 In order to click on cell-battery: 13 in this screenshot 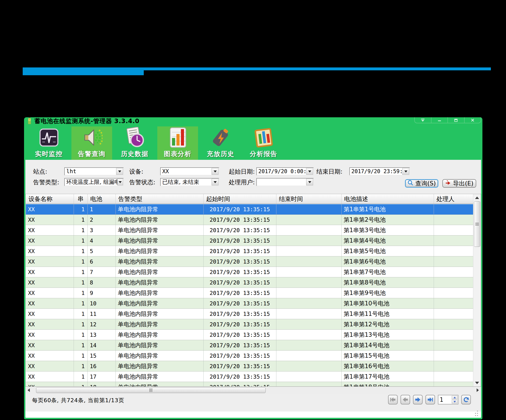, I will do `click(101, 335)`.